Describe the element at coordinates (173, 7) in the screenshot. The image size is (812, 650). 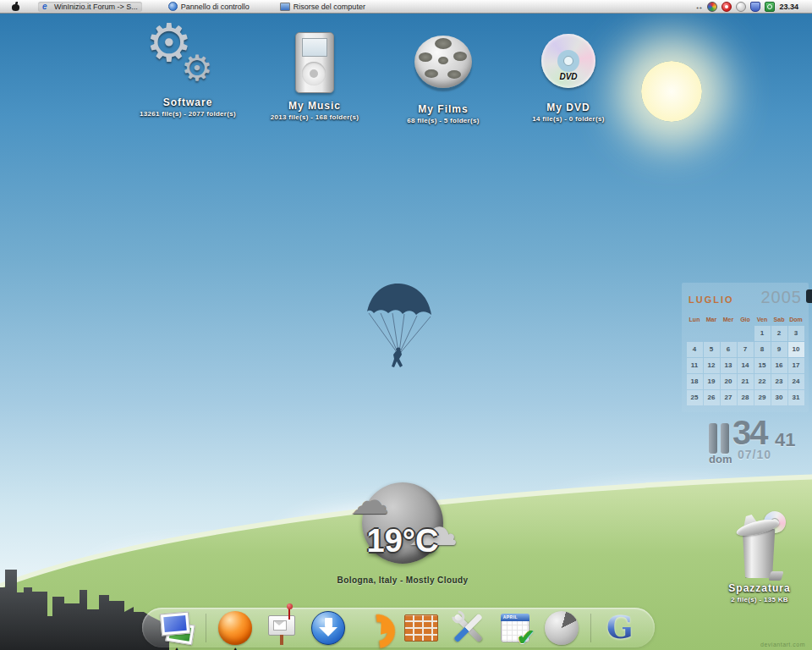
I see `control-panel-icon` at that location.